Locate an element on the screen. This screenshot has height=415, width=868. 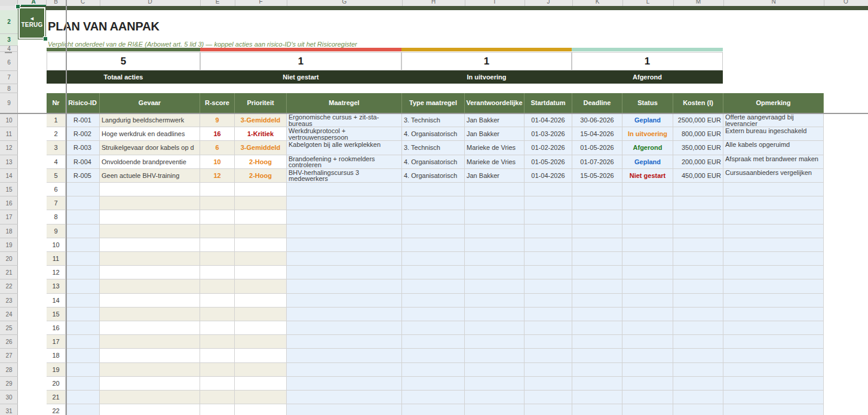
table-cell-r_score: 12 is located at coordinates (217, 176).